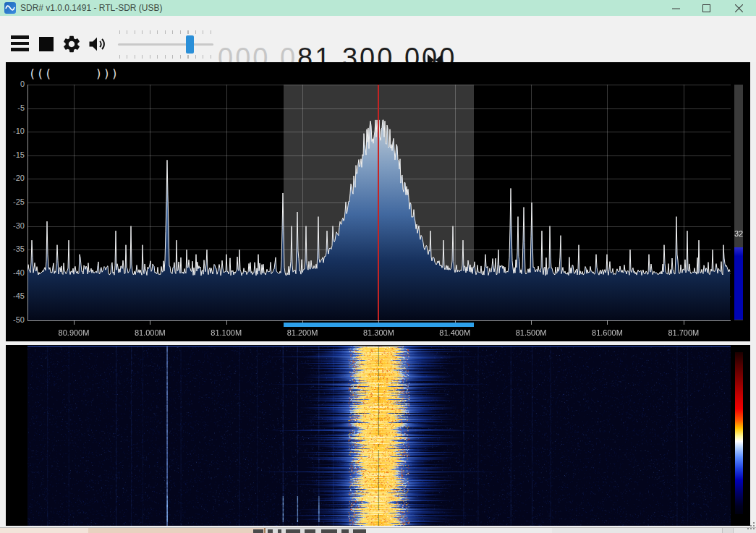  What do you see at coordinates (74, 333) in the screenshot?
I see `frequency-axis-label: 80.900M` at bounding box center [74, 333].